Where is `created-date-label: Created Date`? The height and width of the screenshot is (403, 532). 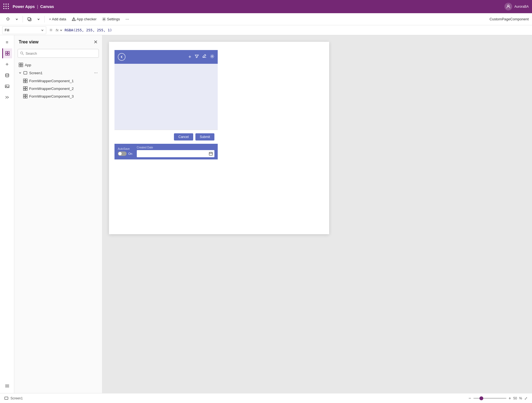 created-date-label: Created Date is located at coordinates (176, 147).